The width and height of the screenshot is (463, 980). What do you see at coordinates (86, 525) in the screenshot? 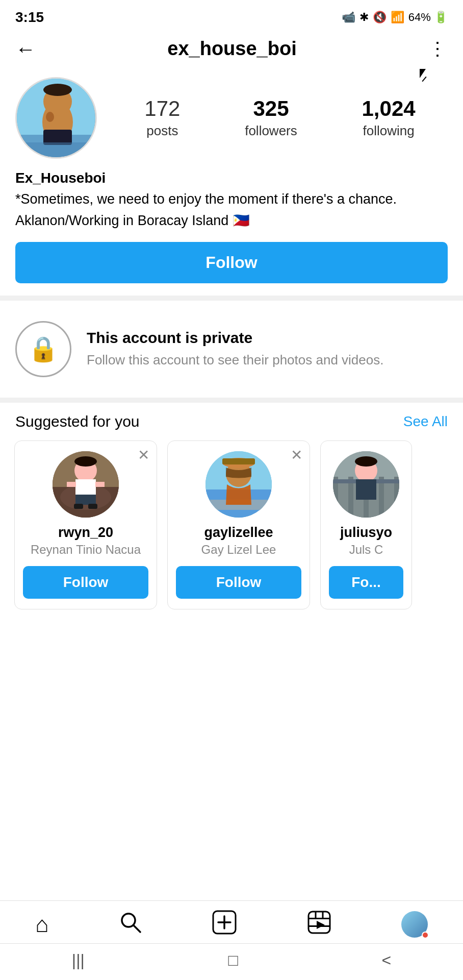
I see `suggestion-card-rwyn: ✕` at bounding box center [86, 525].